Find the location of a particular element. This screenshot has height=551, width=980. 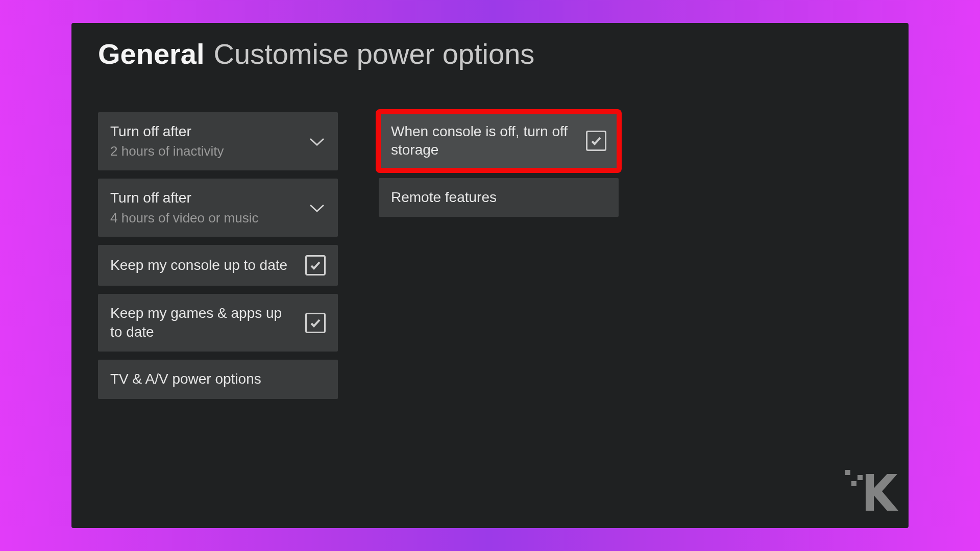

watermark-logo is located at coordinates (871, 491).